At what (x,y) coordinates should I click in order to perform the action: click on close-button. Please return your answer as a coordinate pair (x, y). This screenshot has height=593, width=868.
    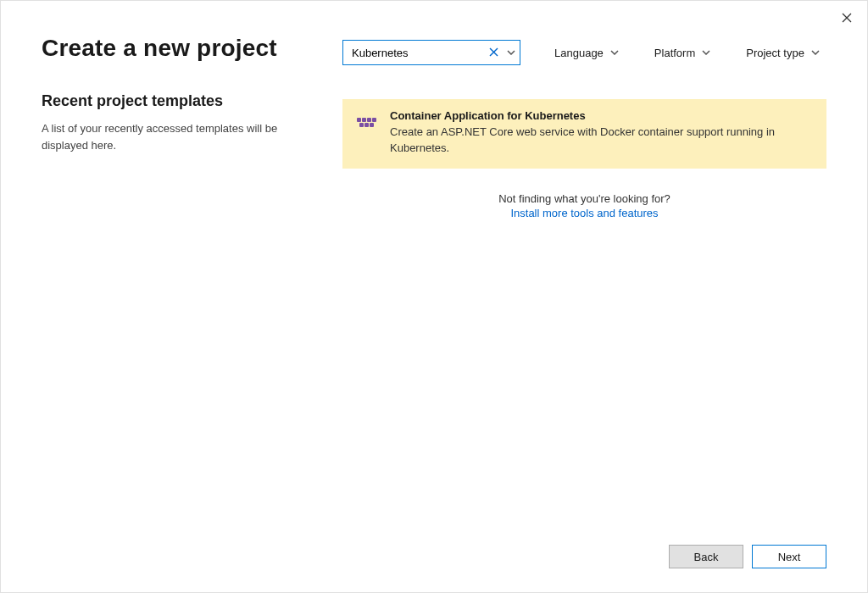
    Looking at the image, I should click on (847, 18).